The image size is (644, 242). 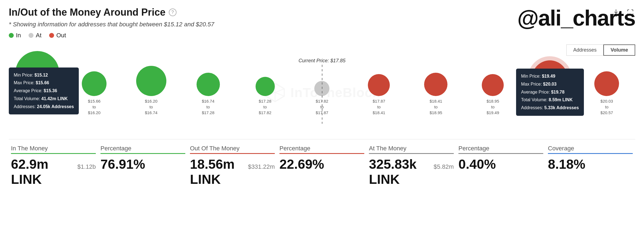 What do you see at coordinates (607, 93) in the screenshot?
I see `bubble-col-11: $20.03to$20.57` at bounding box center [607, 93].